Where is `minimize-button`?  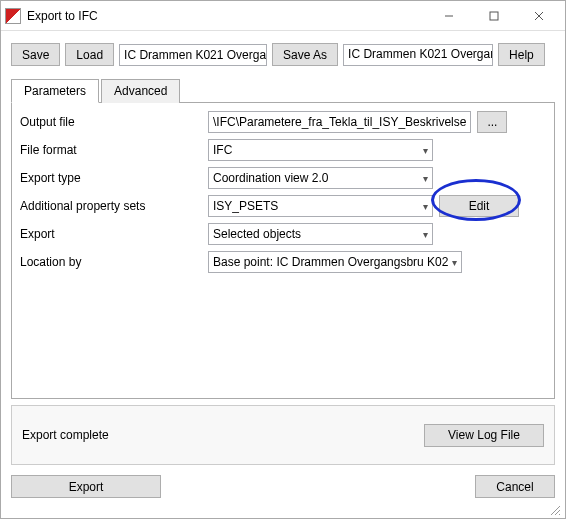 minimize-button is located at coordinates (448, 16).